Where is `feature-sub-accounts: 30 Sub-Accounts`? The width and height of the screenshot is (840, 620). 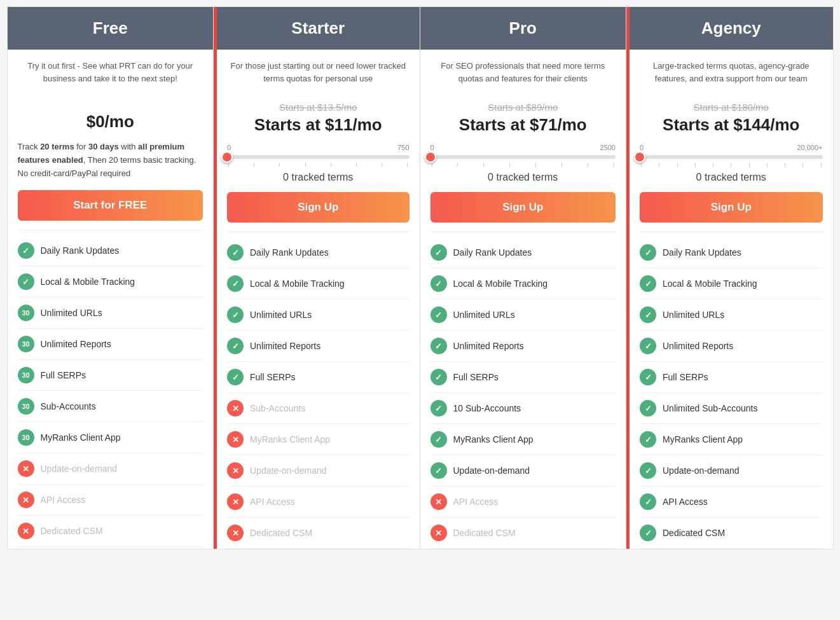 feature-sub-accounts: 30 Sub-Accounts is located at coordinates (111, 407).